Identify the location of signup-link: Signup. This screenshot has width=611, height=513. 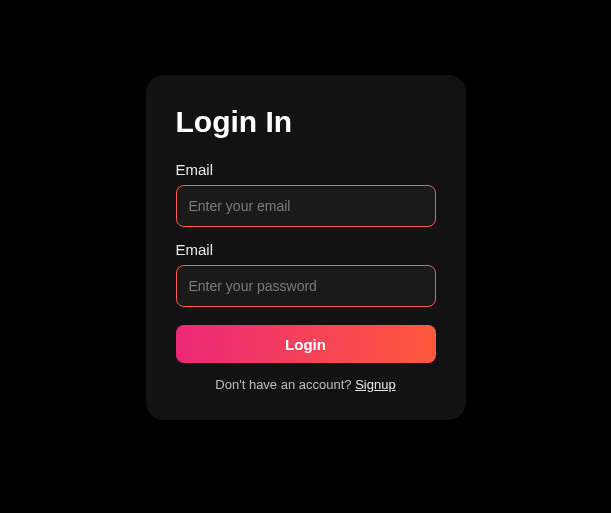
(375, 384).